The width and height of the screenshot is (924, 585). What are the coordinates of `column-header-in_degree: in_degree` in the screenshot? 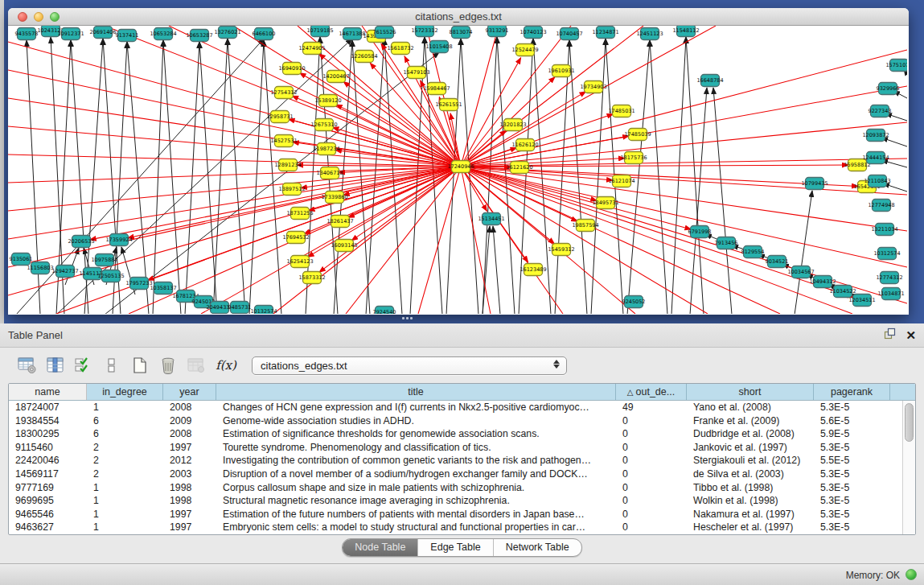 It's located at (125, 392).